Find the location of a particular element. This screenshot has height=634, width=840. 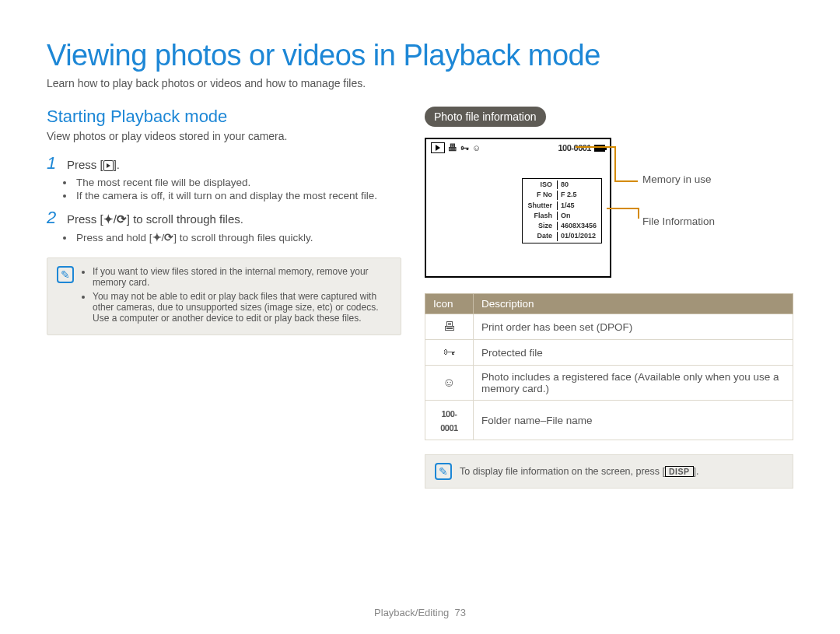

table-row: 🗝 Protected file is located at coordinates (610, 353).